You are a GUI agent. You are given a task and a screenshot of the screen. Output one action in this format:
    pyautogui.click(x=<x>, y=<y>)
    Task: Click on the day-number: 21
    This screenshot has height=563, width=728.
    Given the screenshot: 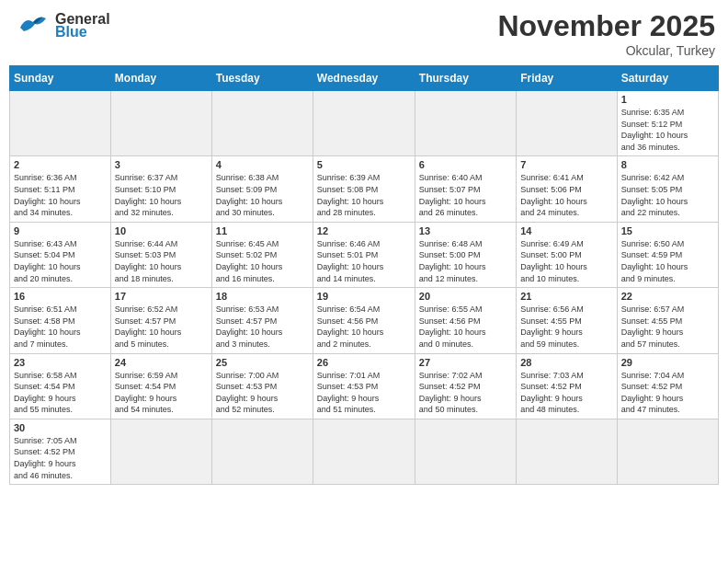 What is the action you would take?
    pyautogui.click(x=566, y=296)
    